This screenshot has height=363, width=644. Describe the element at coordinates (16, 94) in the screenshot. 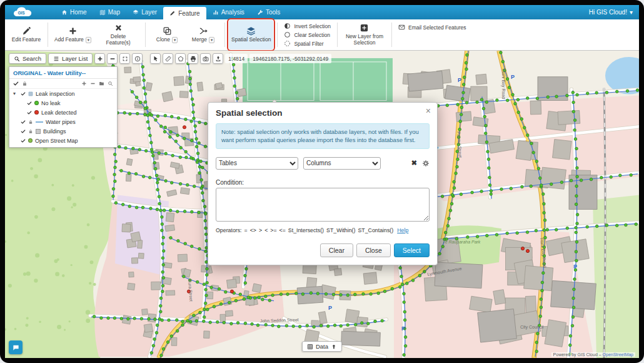

I see `layer-caret: ▾` at that location.